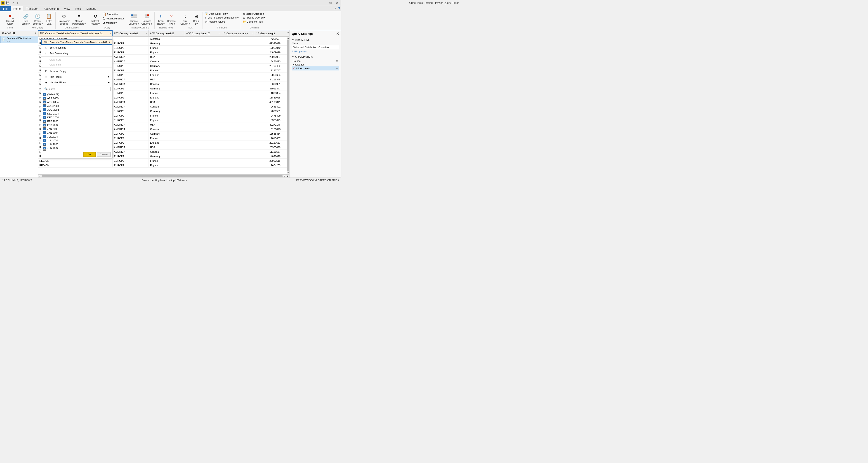 The height and width of the screenshot is (463, 868). I want to click on step-source-gear: ⚙, so click(337, 61).